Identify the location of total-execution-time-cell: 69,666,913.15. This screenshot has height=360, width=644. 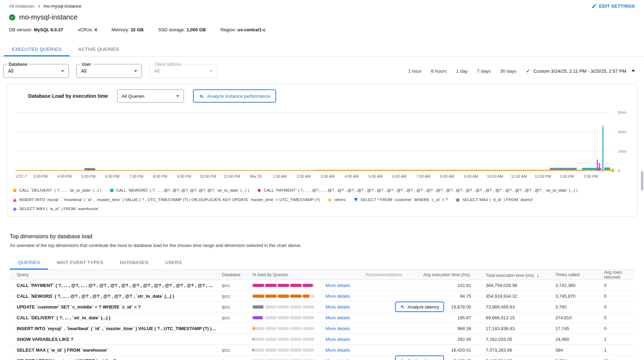
(521, 318).